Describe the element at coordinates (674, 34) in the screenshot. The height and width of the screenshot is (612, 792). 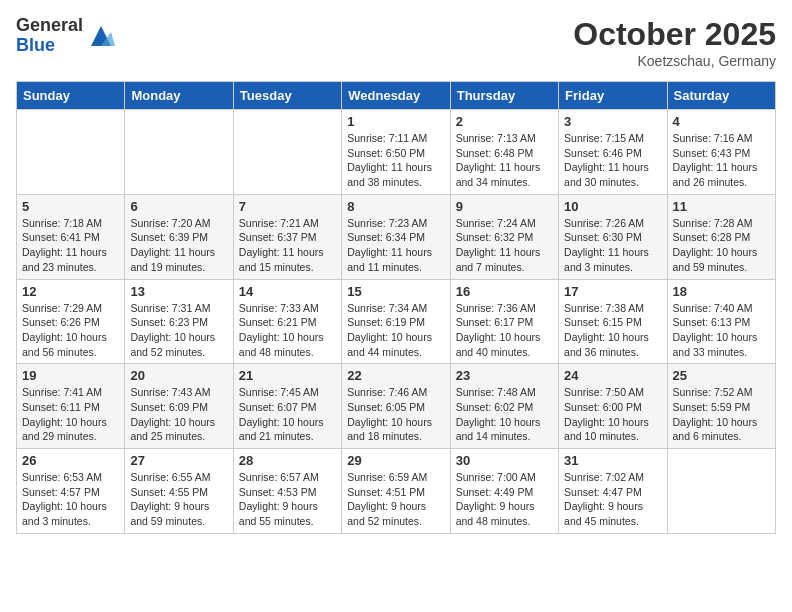
I see `month-title: October 2025` at that location.